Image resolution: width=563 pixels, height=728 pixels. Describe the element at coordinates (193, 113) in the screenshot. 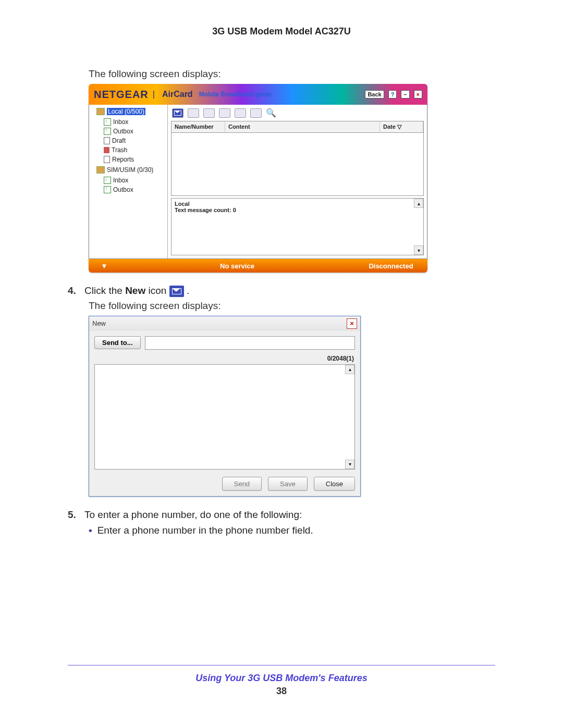

I see `reply-icon` at that location.